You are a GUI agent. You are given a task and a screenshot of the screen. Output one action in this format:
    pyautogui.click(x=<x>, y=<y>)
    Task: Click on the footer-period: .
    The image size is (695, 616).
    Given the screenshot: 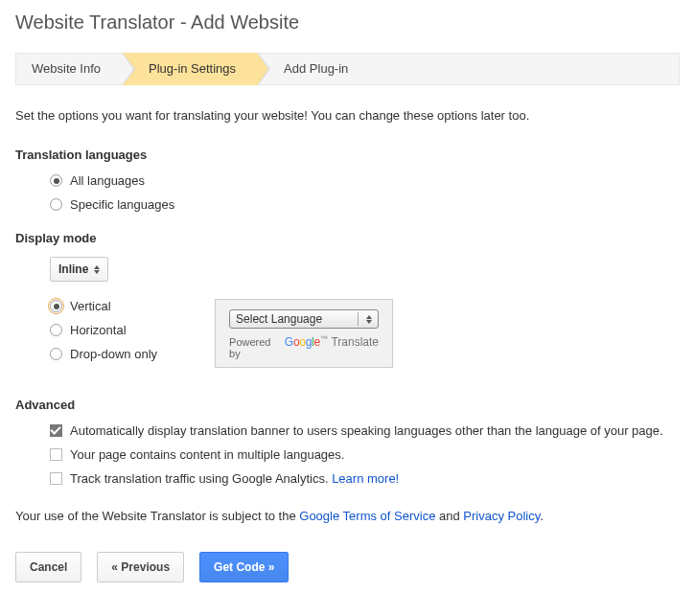 What is the action you would take?
    pyautogui.click(x=542, y=515)
    